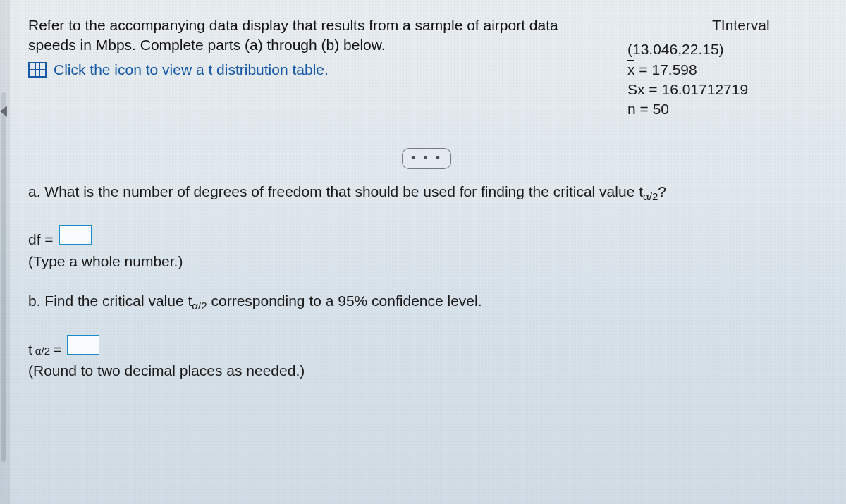  Describe the element at coordinates (427, 237) in the screenshot. I see `df-answer-row: df =` at that location.